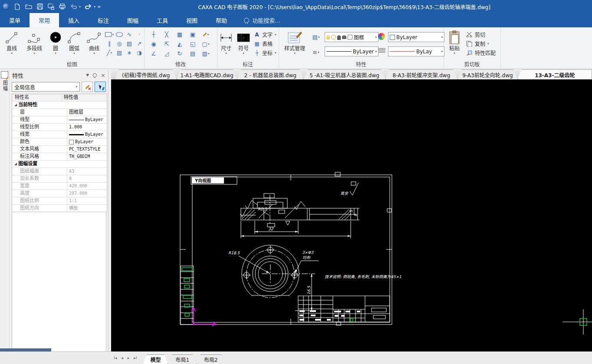  I want to click on region-icon: ◑, so click(139, 53).